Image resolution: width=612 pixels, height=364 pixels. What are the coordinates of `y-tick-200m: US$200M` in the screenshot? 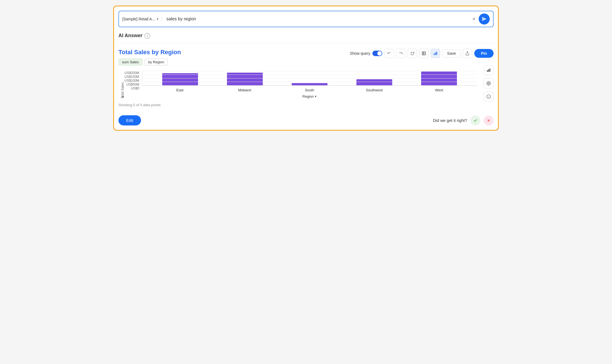 It's located at (132, 73).